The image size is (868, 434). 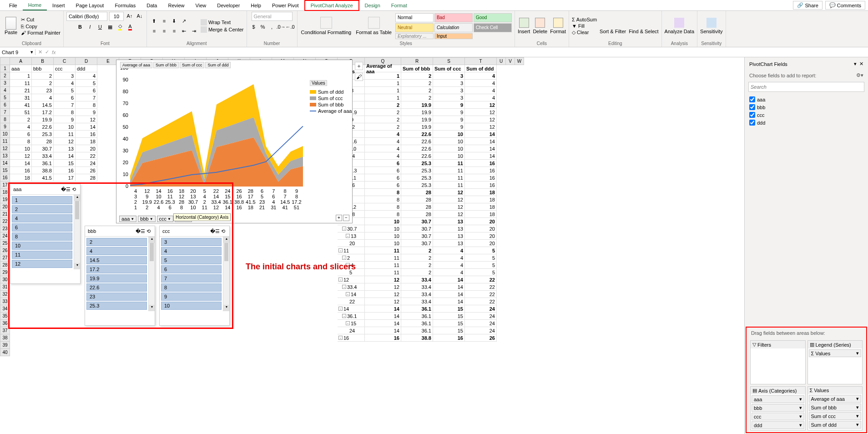 What do you see at coordinates (164, 31) in the screenshot?
I see `align-center-button: ≡` at bounding box center [164, 31].